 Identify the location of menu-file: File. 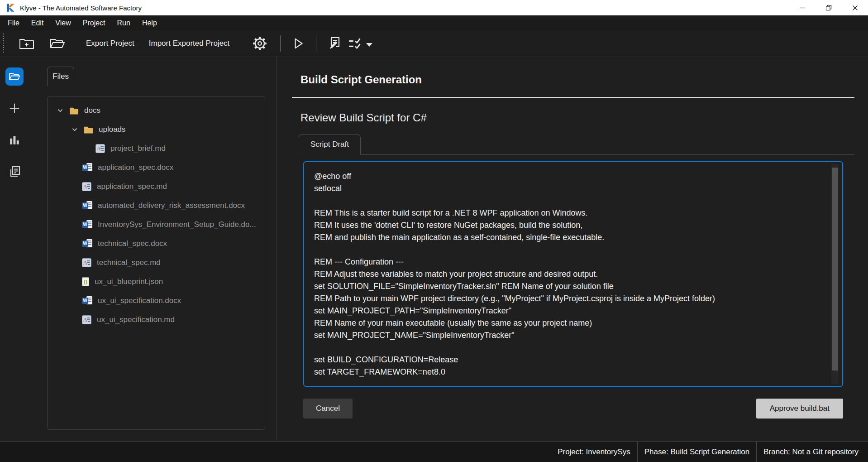
(14, 23).